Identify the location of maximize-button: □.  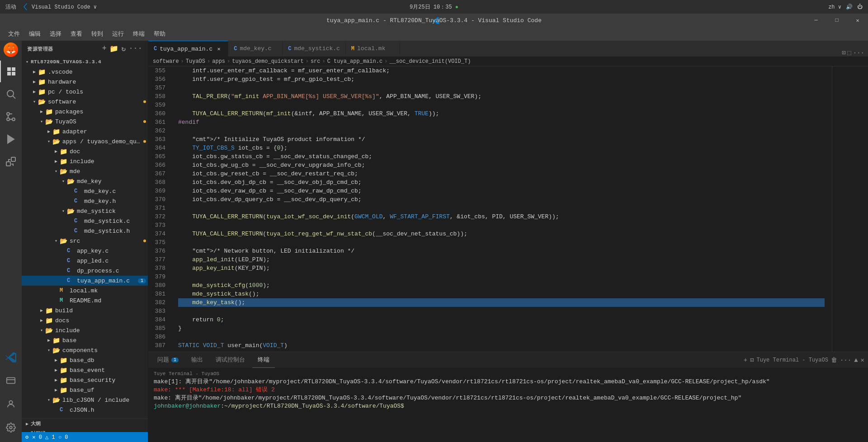
(837, 20).